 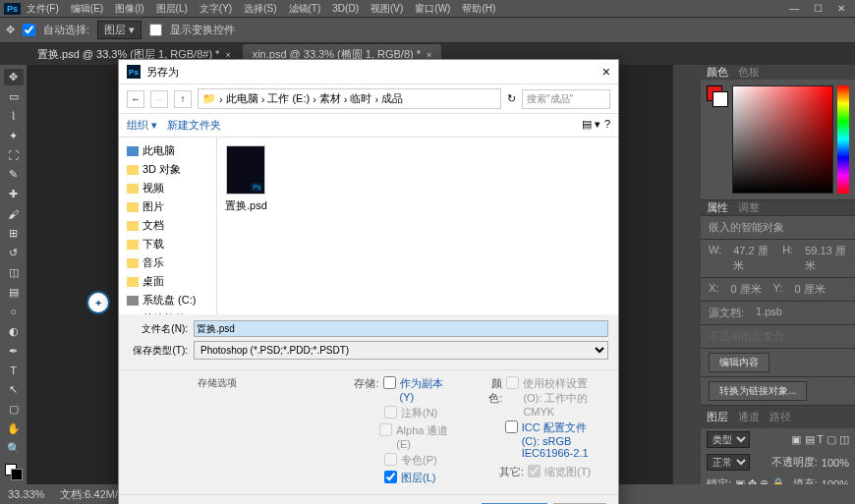 I want to click on tree-item: 下载, so click(x=167, y=244).